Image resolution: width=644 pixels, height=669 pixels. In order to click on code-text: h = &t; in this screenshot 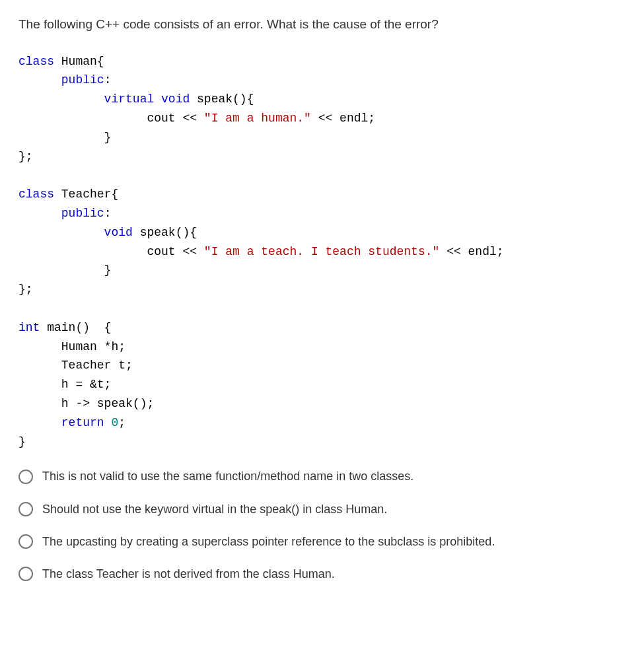, I will do `click(65, 384)`.